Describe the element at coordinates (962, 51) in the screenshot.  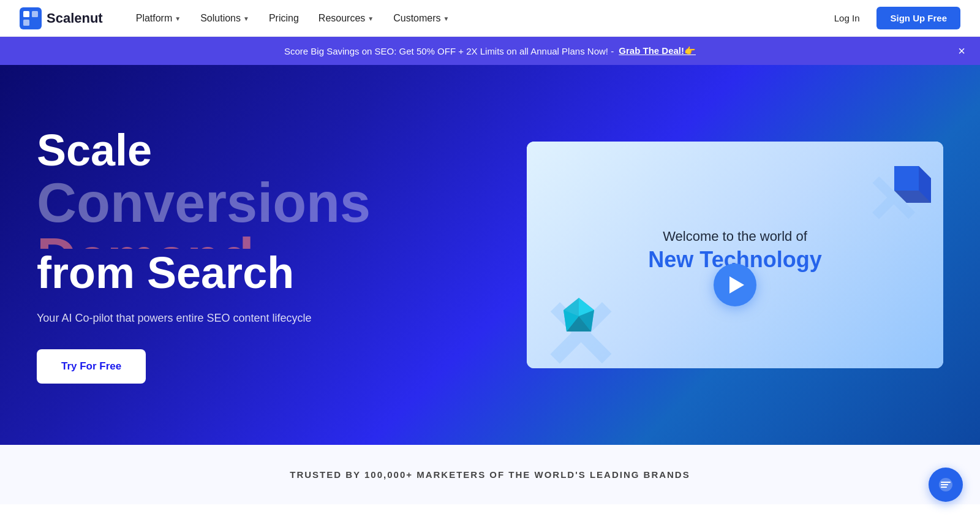
I see `banner-close-icon: ×` at that location.